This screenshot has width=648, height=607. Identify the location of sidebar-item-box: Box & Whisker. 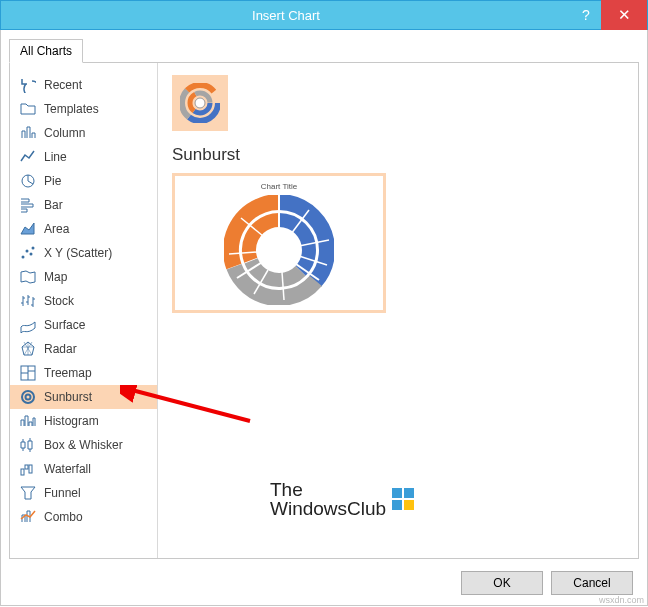
(84, 445).